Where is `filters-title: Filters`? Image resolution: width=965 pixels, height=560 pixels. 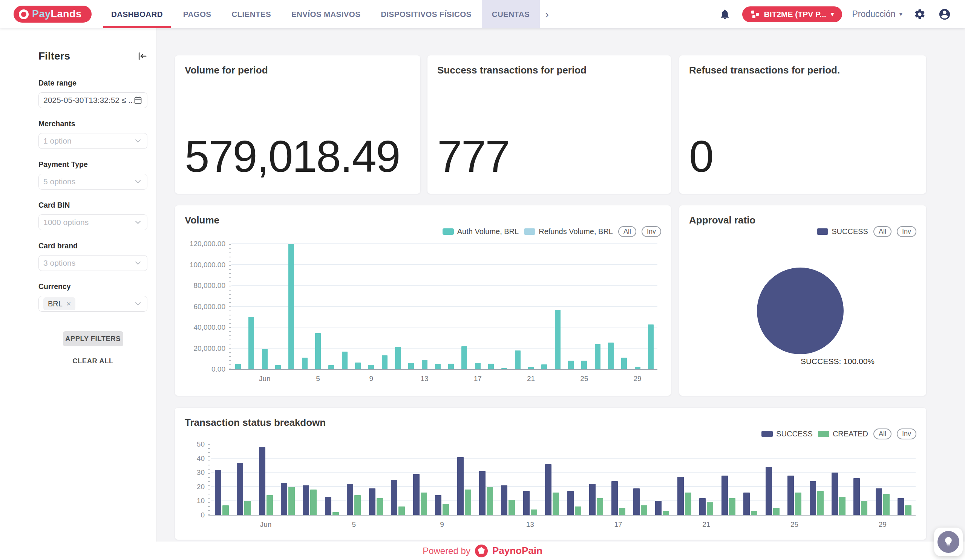
filters-title: Filters is located at coordinates (54, 56).